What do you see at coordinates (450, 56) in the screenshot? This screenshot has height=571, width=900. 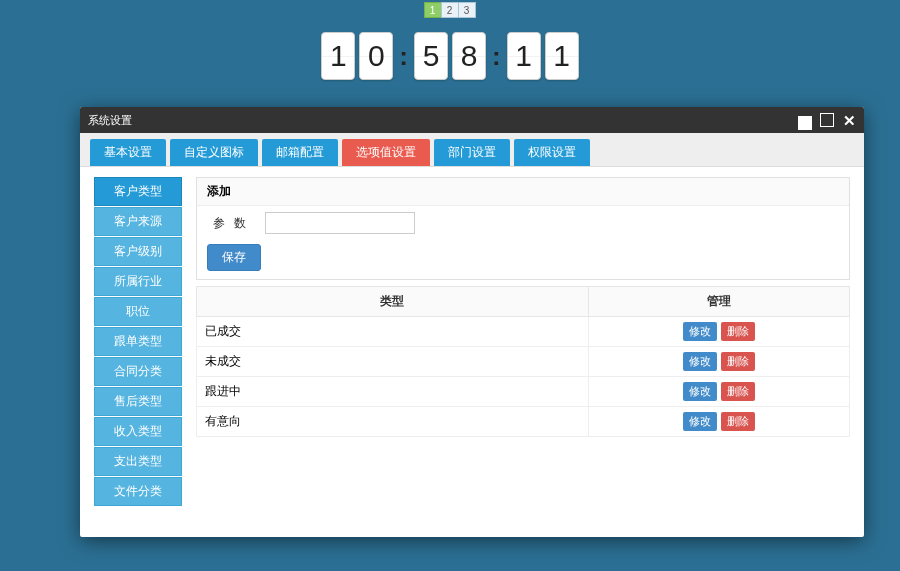 I see `clock: 1 0 : 5 8 : 1 1` at bounding box center [450, 56].